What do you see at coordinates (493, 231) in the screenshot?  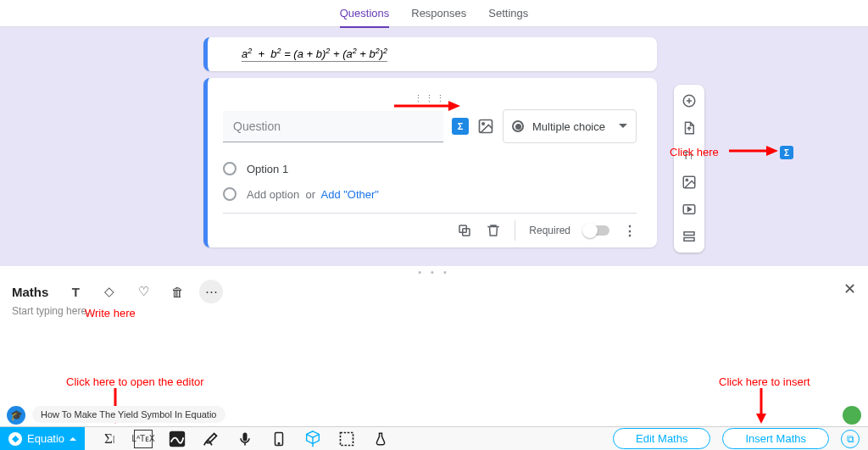 I see `trash-icon` at bounding box center [493, 231].